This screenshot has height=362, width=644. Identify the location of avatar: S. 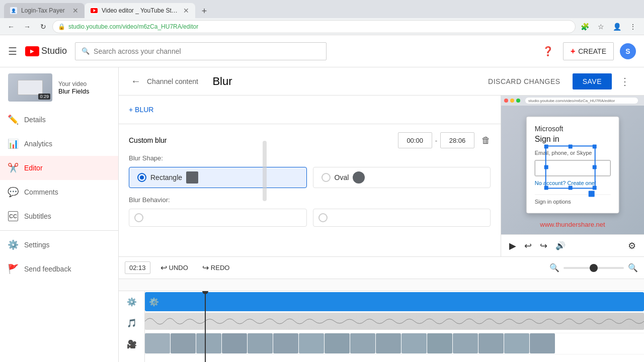
(628, 51).